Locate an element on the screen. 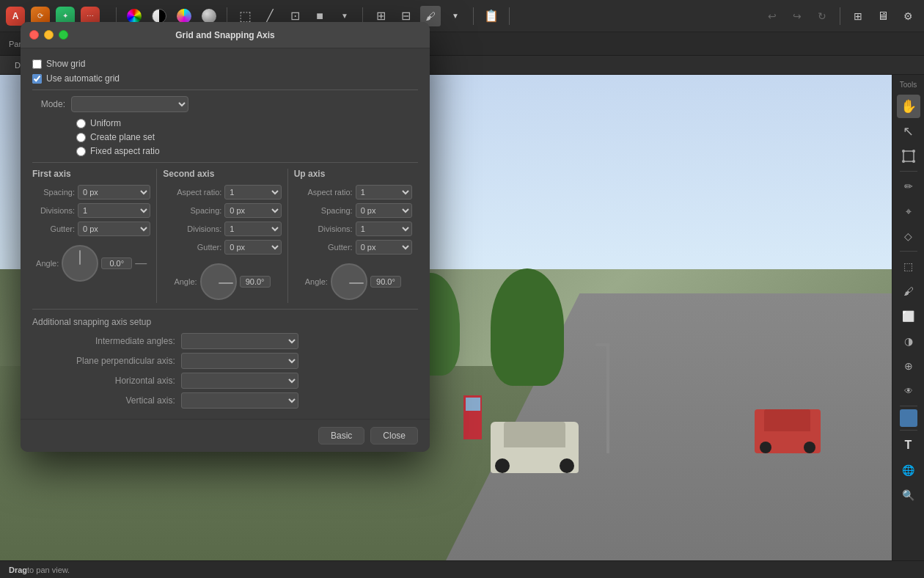 The height and width of the screenshot is (578, 924). first-angle-widget is located at coordinates (80, 263).